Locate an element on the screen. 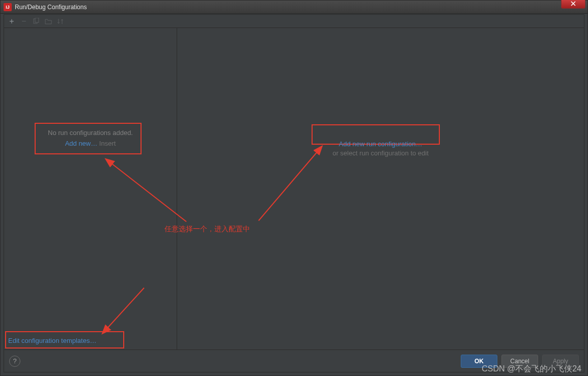 Image resolution: width=588 pixels, height=376 pixels. sort-icon is located at coordinates (61, 21).